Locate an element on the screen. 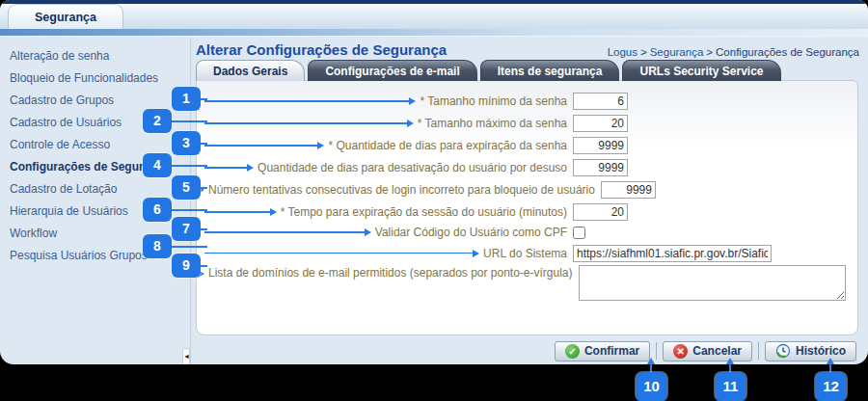  cancelar-button: ✕ Cancelar is located at coordinates (708, 351).